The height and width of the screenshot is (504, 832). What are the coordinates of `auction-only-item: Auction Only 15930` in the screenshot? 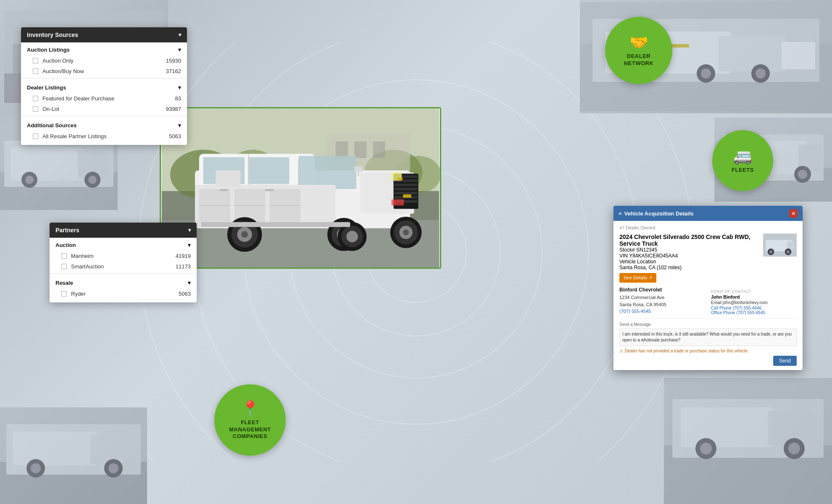 It's located at (104, 60).